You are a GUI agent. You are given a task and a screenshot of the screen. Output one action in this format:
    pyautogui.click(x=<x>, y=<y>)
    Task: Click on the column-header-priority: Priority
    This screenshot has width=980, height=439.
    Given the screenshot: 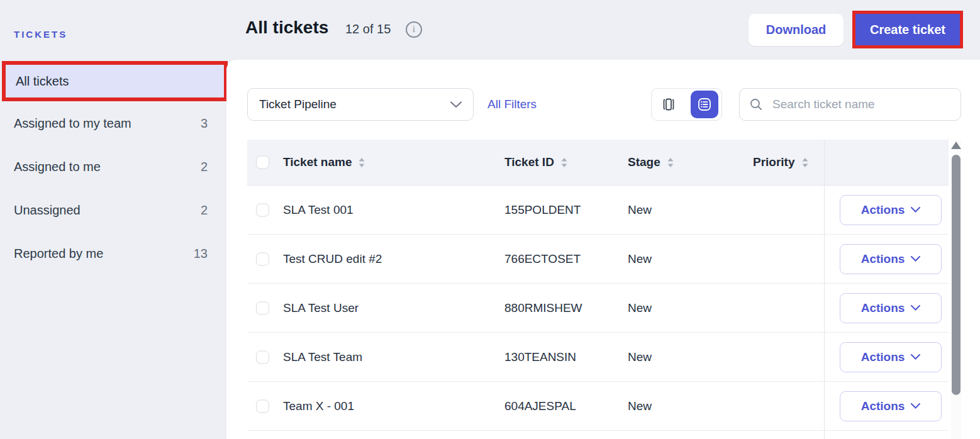 What is the action you would take?
    pyautogui.click(x=781, y=162)
    